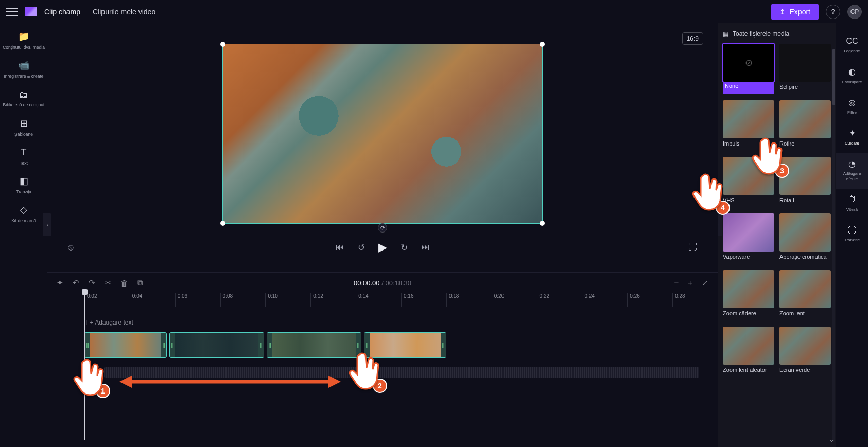  Describe the element at coordinates (852, 210) in the screenshot. I see `nav-label: Viteză` at that location.